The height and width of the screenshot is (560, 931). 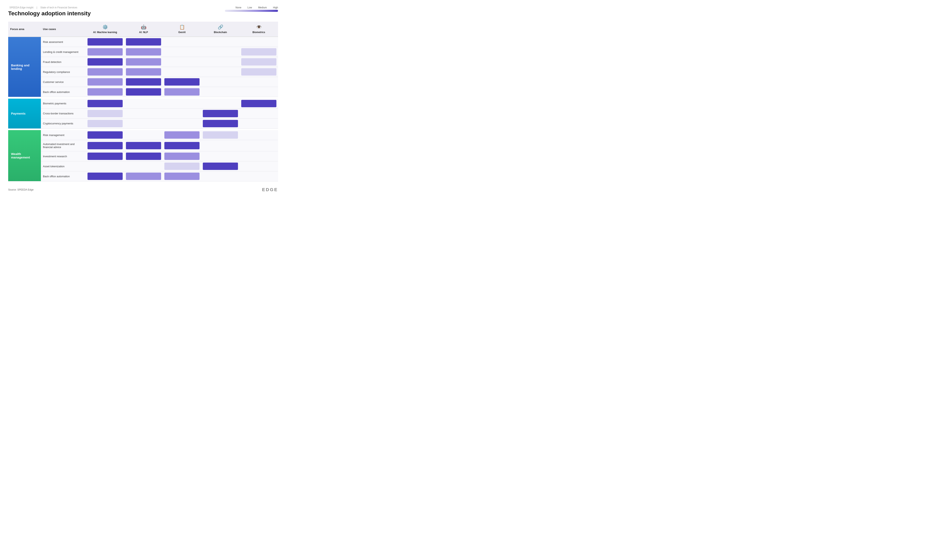 What do you see at coordinates (63, 123) in the screenshot?
I see `usecase-cell: Cryptocurrency payments` at bounding box center [63, 123].